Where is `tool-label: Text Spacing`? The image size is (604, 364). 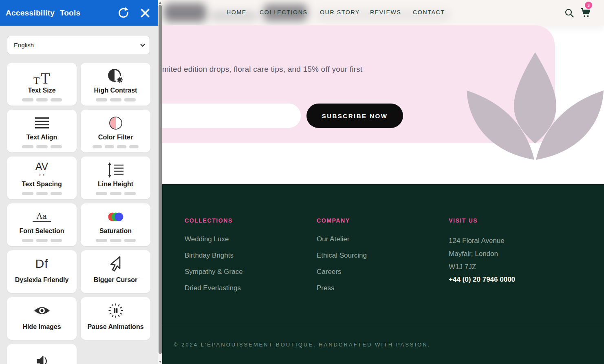 tool-label: Text Spacing is located at coordinates (42, 184).